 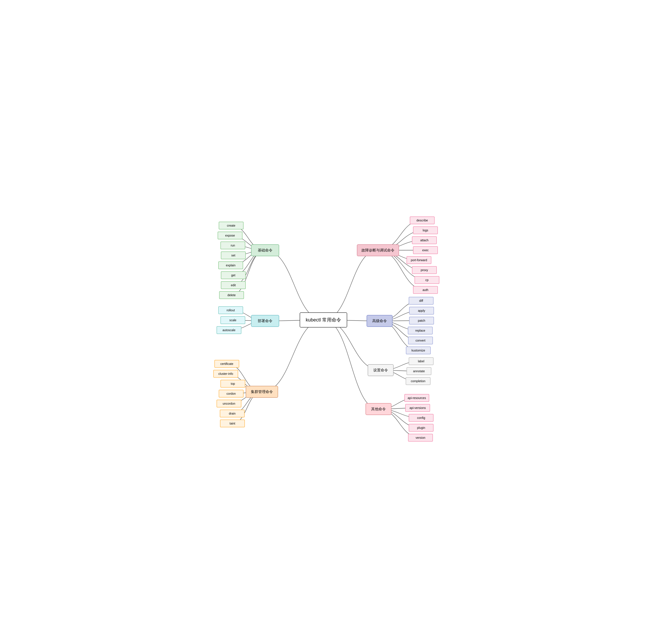 What do you see at coordinates (233, 245) in the screenshot?
I see `leaf-run: run` at bounding box center [233, 245].